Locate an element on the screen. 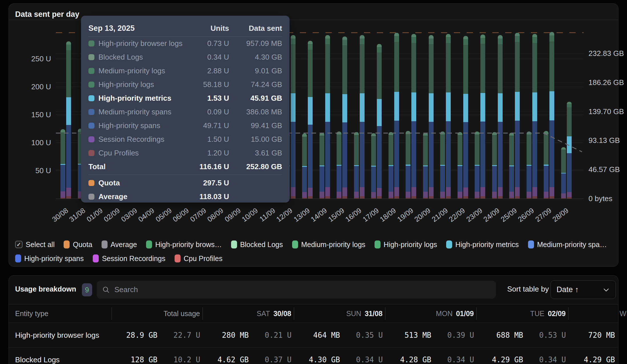 The image size is (627, 364). bar-data-sent-30/08 is located at coordinates (68, 120).